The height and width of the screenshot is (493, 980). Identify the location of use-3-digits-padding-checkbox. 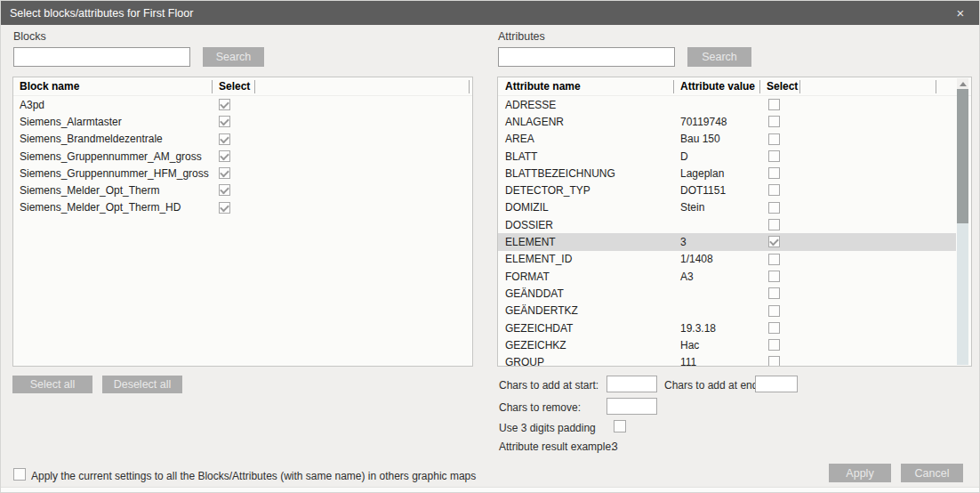
(620, 426).